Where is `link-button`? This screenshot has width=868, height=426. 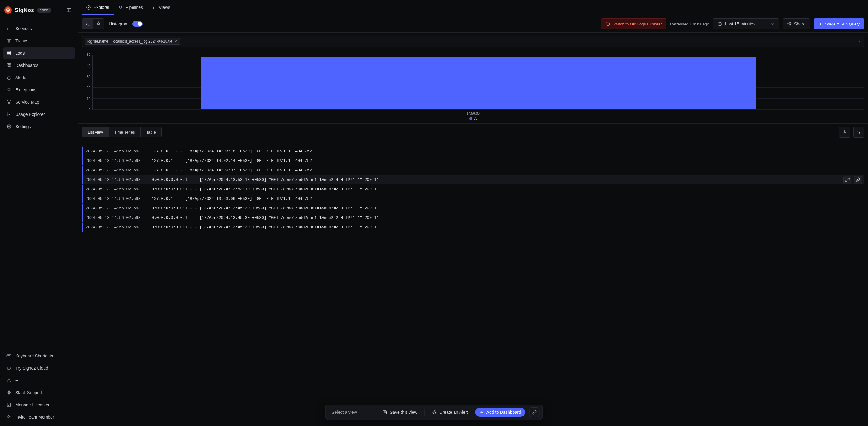
link-button is located at coordinates (534, 412).